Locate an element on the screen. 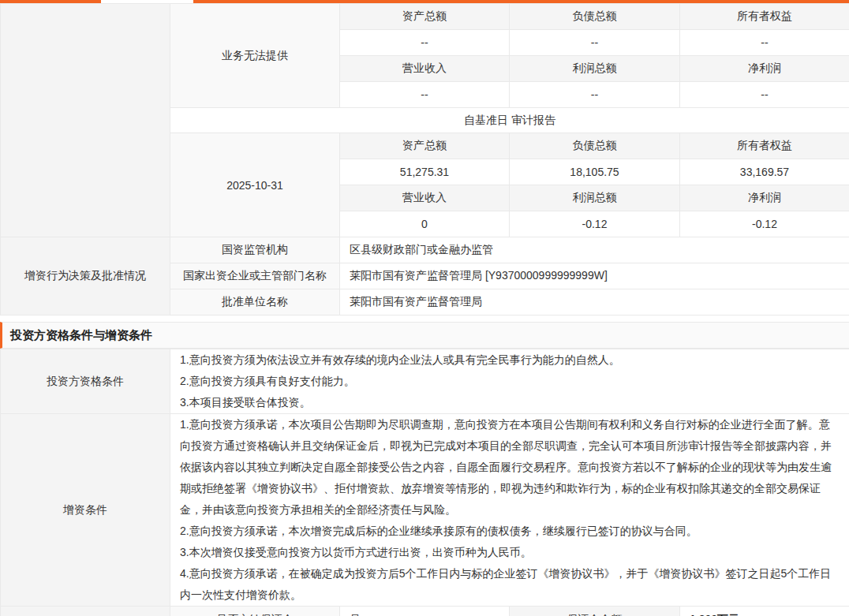 The height and width of the screenshot is (616, 849). approval-unit-label: 批准单位名称 is located at coordinates (256, 303).